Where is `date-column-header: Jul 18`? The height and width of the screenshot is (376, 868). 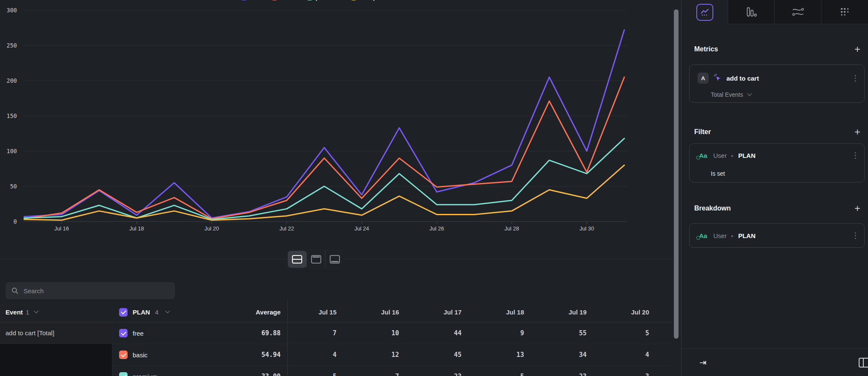 date-column-header: Jul 18 is located at coordinates (498, 312).